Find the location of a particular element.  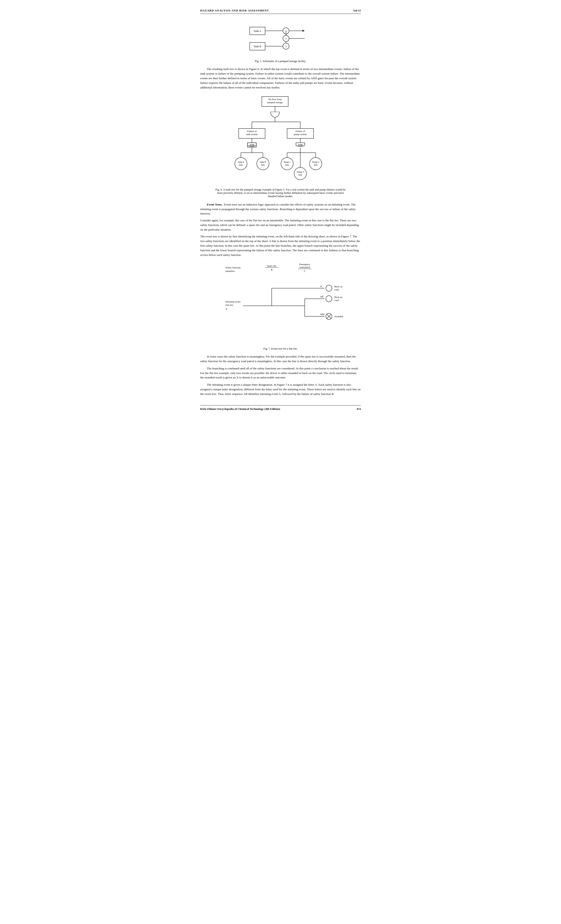

svg-text: B is located at coordinates (272, 270).